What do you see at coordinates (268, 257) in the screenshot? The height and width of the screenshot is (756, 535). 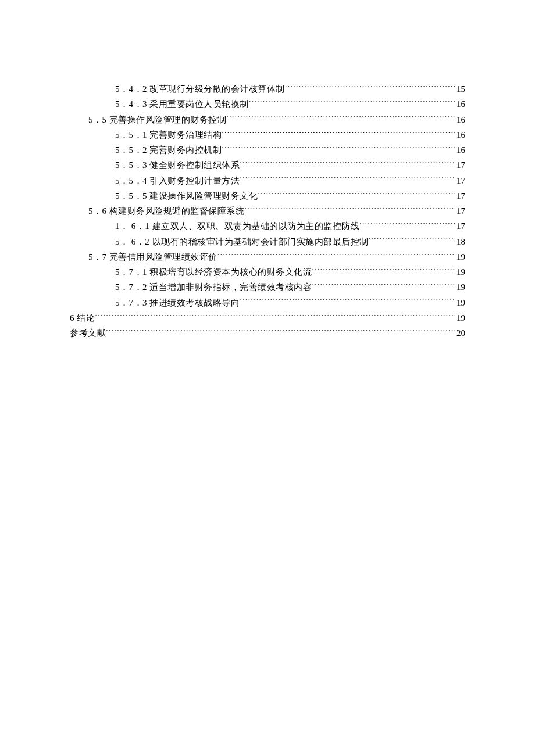 I see `toc-entry: 5．7 完善信用风险管理绩效评价19` at bounding box center [268, 257].